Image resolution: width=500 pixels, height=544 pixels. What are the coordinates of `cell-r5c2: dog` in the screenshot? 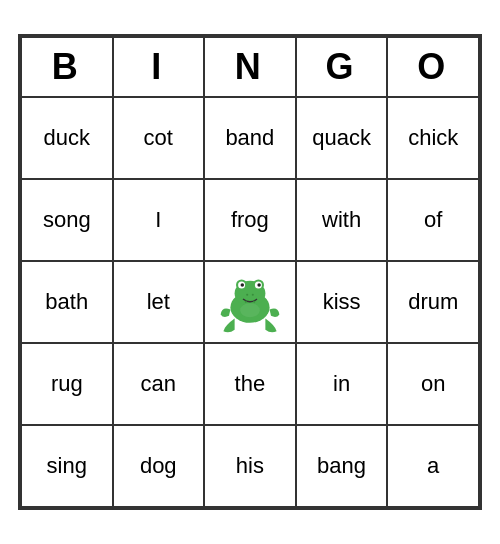 It's located at (158, 466).